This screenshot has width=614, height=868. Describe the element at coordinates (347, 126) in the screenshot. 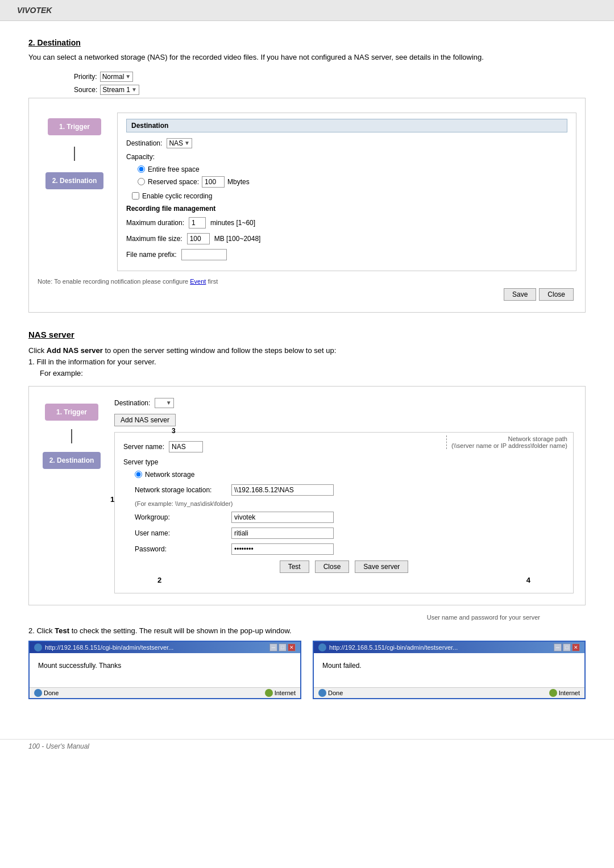

I see `destination-panel-title: Destination` at that location.